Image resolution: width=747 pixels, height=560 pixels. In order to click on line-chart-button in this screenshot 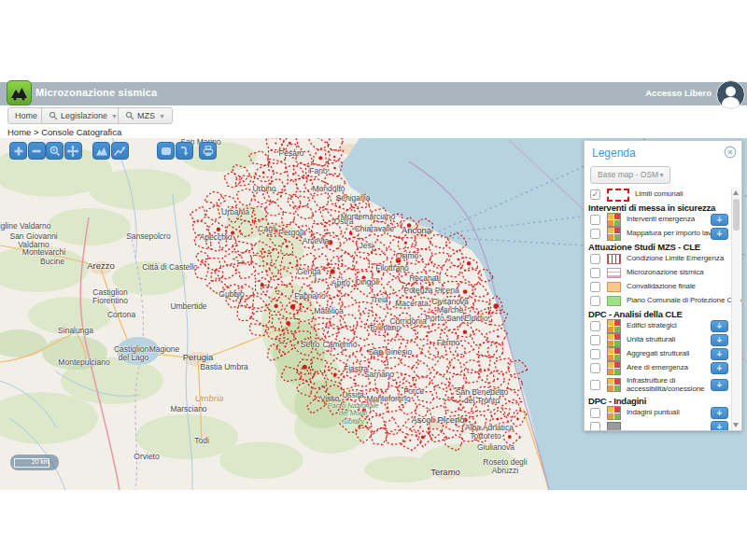, I will do `click(120, 151)`.